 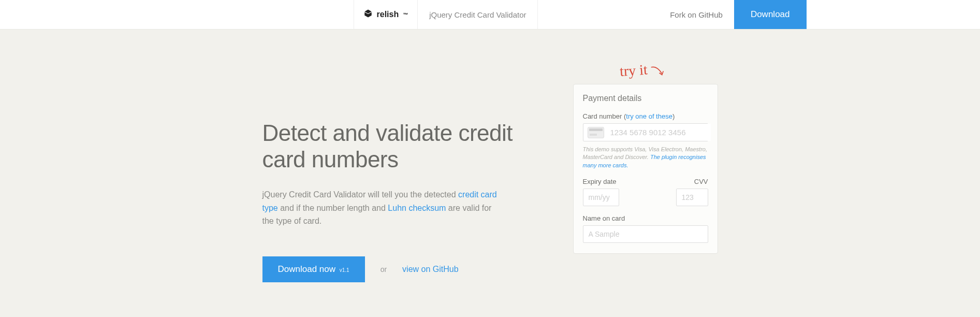 I want to click on version-label: v1.1, so click(x=345, y=270).